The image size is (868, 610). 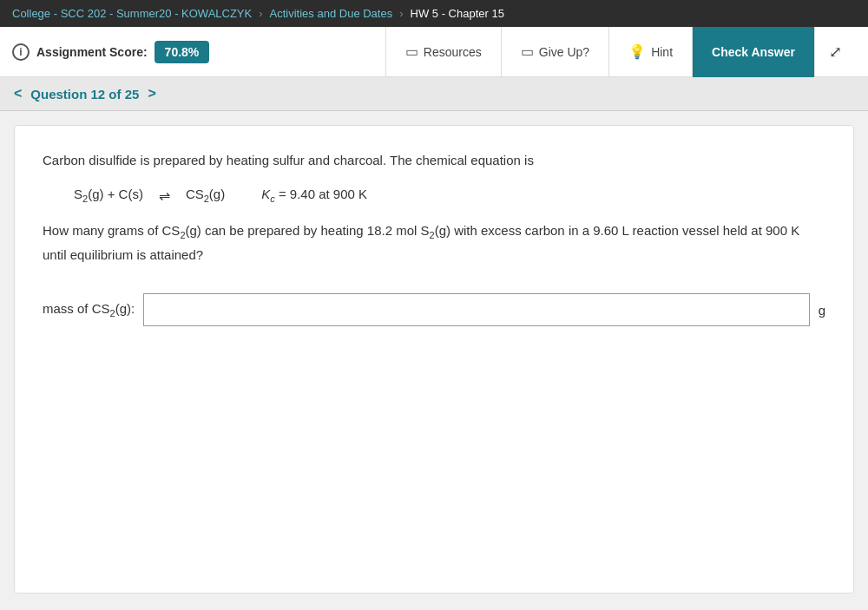 I want to click on question-body: How many grams of CS2(g) can be prepared…, so click(x=434, y=243).